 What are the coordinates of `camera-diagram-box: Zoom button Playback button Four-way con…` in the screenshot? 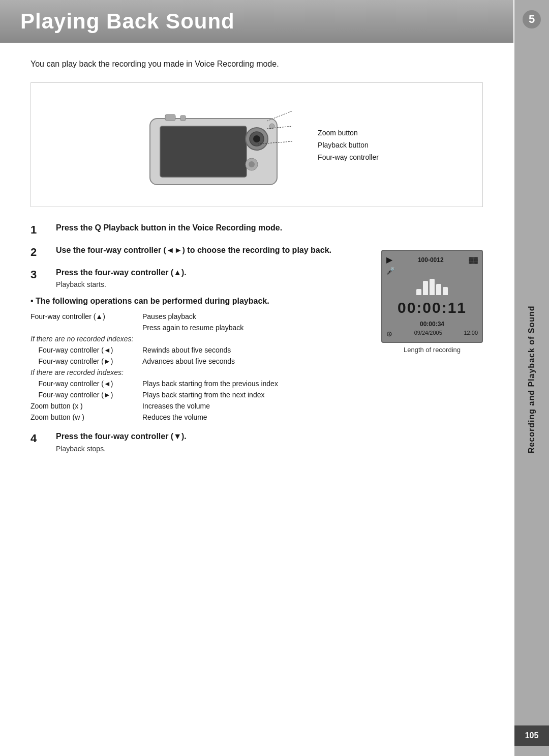 It's located at (257, 144).